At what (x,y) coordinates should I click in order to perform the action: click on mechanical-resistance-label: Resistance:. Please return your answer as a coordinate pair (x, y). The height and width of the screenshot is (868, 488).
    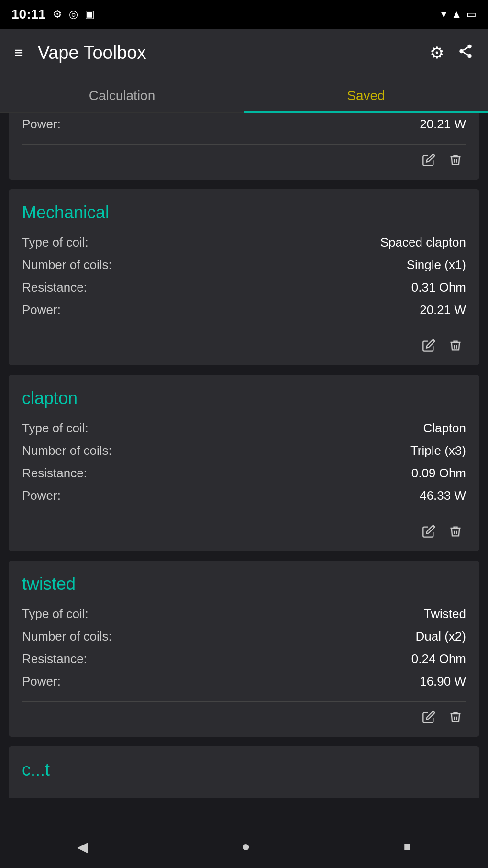
    Looking at the image, I should click on (55, 287).